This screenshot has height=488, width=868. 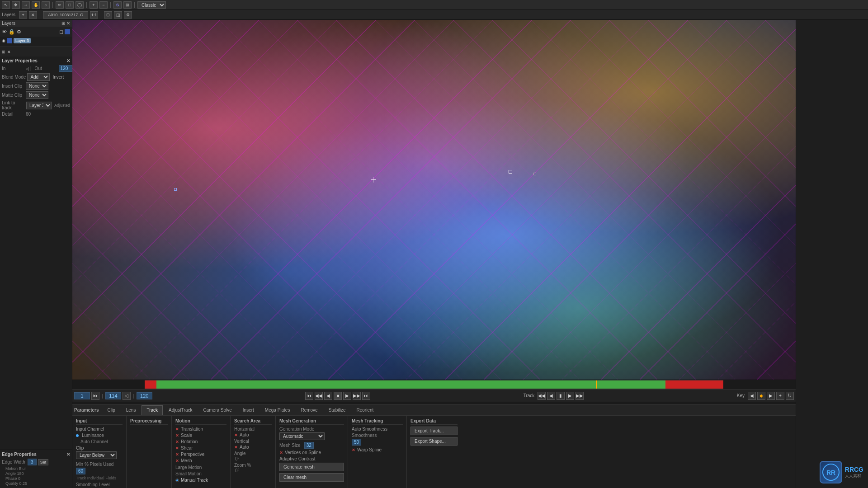 What do you see at coordinates (70, 5) in the screenshot?
I see `toolbar-btn-rect: □` at bounding box center [70, 5].